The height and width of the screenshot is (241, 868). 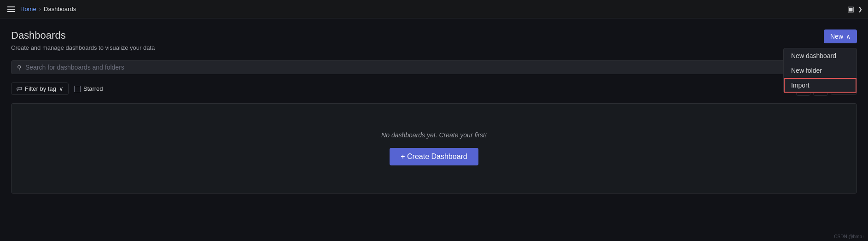 What do you see at coordinates (849, 237) in the screenshot?
I see `footer-watermark: CSDN @hmb↑` at bounding box center [849, 237].